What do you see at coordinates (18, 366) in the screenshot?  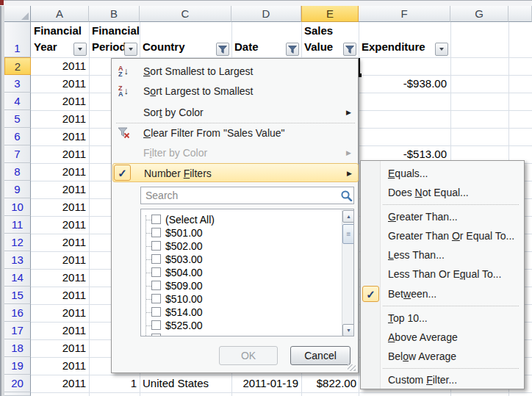 I see `row-header-19: 19` at bounding box center [18, 366].